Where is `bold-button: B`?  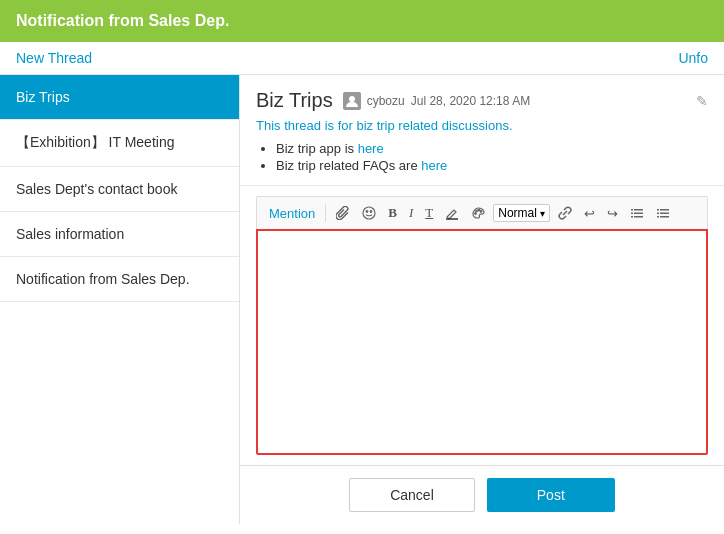 bold-button: B is located at coordinates (392, 213).